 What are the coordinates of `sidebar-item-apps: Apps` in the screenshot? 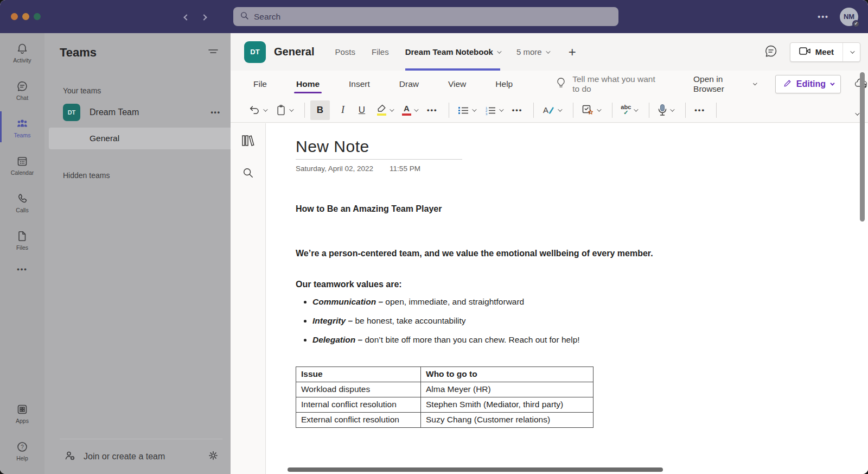 It's located at (22, 413).